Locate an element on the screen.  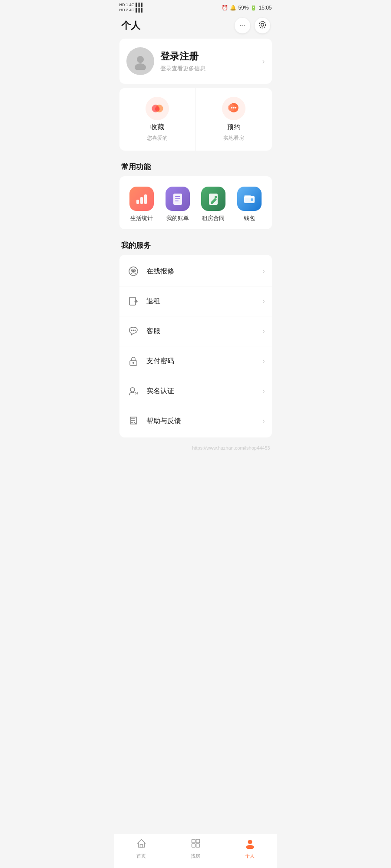
bills-label: 我的账单 is located at coordinates (178, 218).